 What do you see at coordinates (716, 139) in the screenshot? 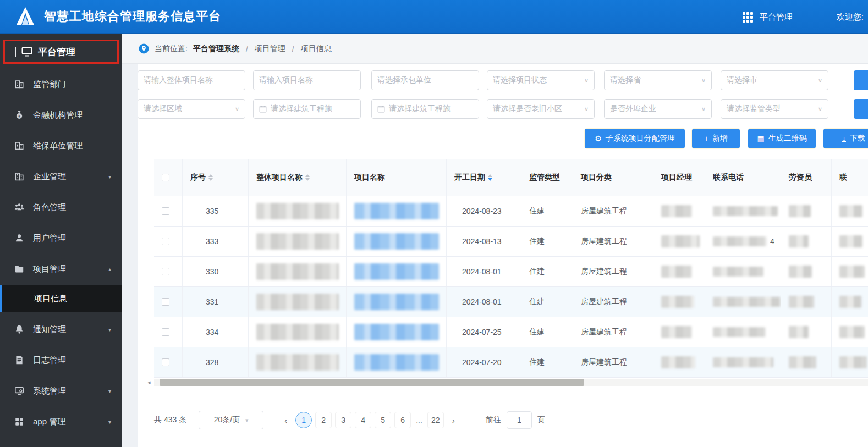
I see `action-button-1: +新增` at bounding box center [716, 139].